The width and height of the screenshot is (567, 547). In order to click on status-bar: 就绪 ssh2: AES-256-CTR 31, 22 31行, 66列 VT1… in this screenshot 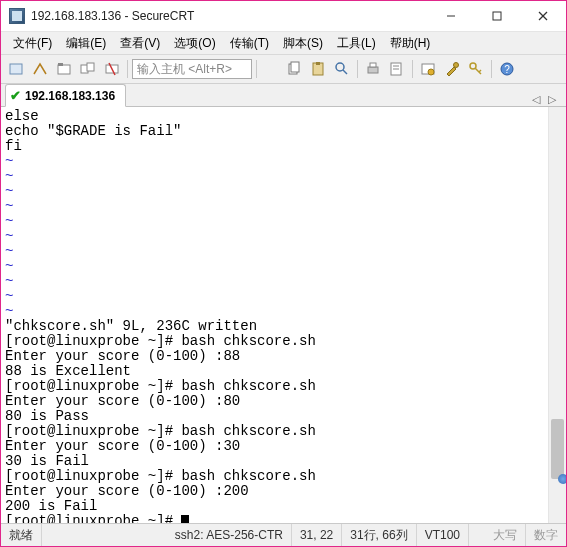, I will do `click(284, 534)`.